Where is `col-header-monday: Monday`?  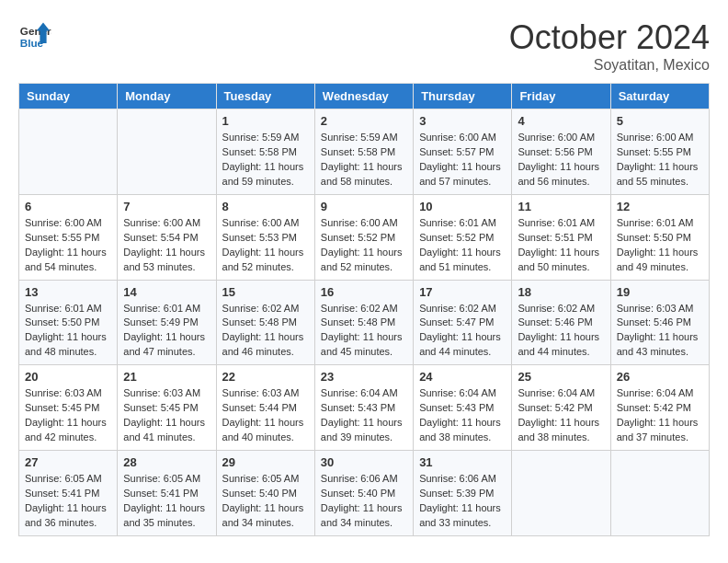 col-header-monday: Monday is located at coordinates (167, 97).